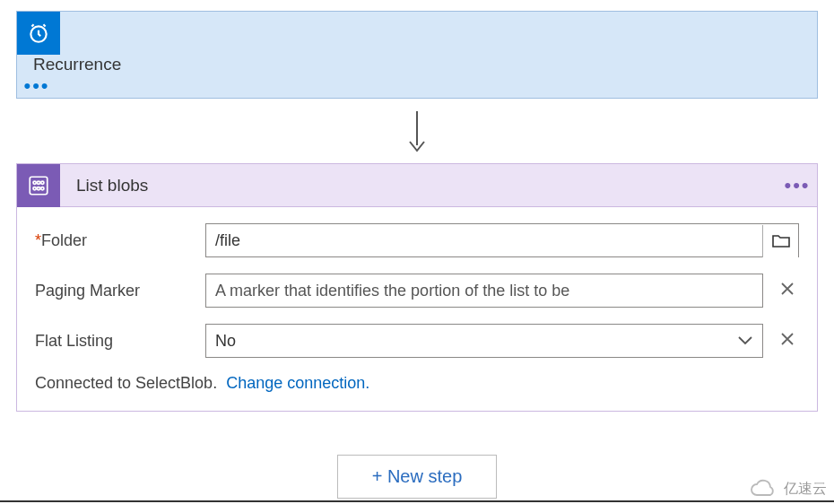  Describe the element at coordinates (417, 240) in the screenshot. I see `folder-row: *Folder /file` at that location.